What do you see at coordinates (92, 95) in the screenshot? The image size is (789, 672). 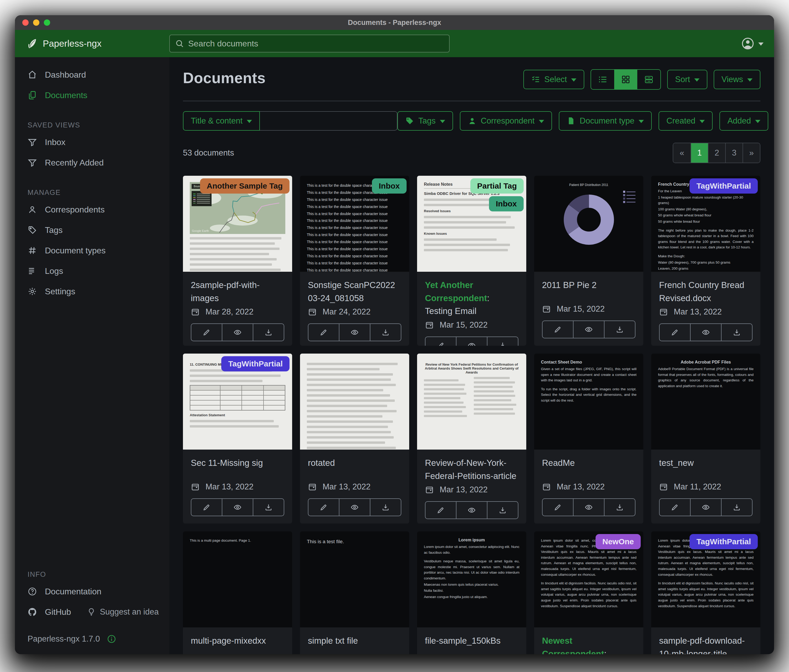 I see `sidebar-item-documents: Documents` at bounding box center [92, 95].